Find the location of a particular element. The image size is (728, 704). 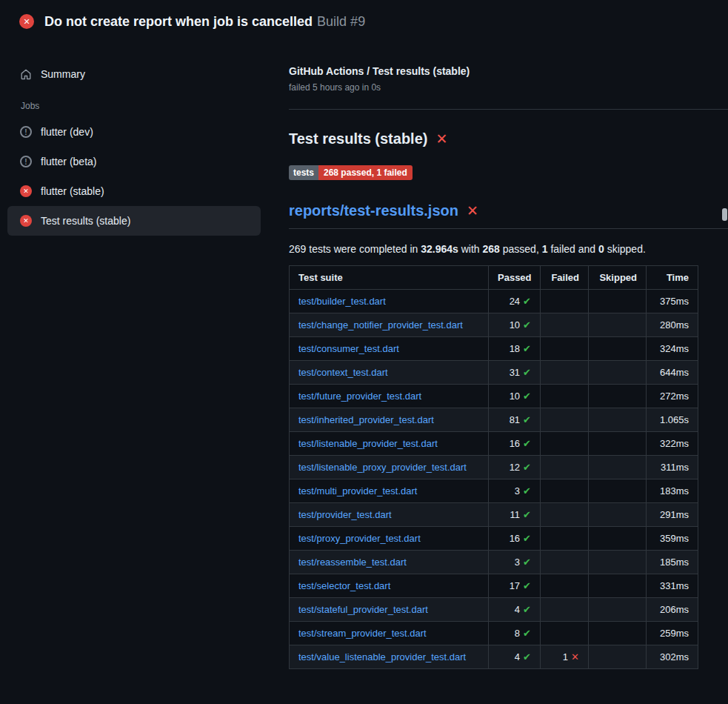

table-row: test/stream_provider_test.dart8✔259ms is located at coordinates (494, 634).